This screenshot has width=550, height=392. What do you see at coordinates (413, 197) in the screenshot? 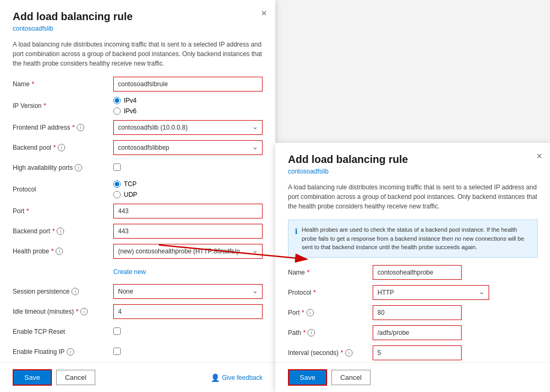
I see `right-panel-description: A load balancing rule distributes incomi…` at bounding box center [413, 197].